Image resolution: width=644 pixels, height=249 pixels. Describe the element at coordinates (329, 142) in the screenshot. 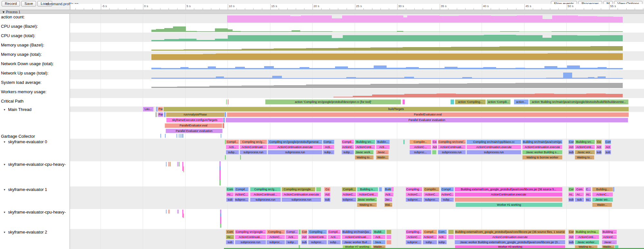

I see `event-bar: Comp...` at that location.